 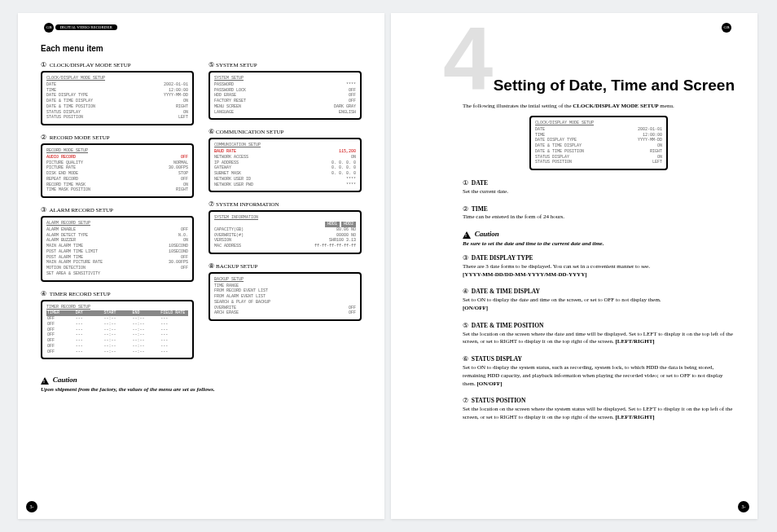 What do you see at coordinates (285, 160) in the screenshot?
I see `item-comm: ⑥COMMUNICATION SETUP COMMUNICATION SETUP…` at bounding box center [285, 160].